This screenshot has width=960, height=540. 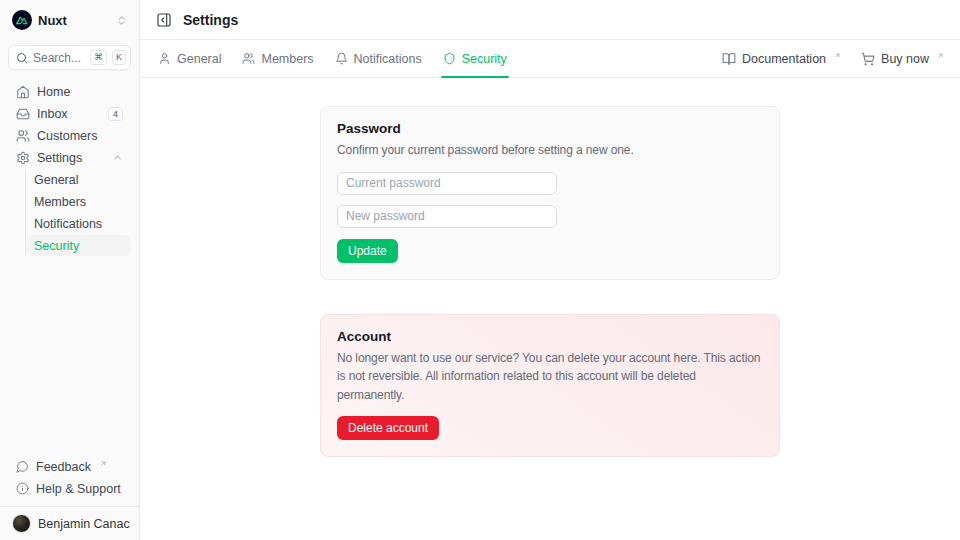 I want to click on kbd-k: K, so click(x=119, y=58).